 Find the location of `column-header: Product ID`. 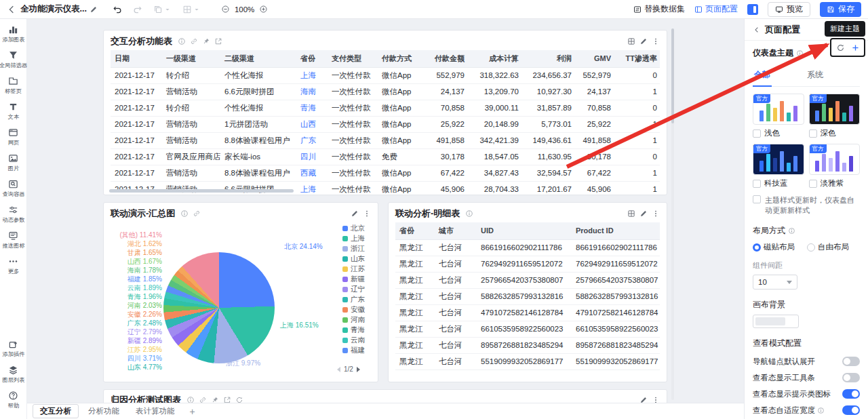

column-header: Product ID is located at coordinates (616, 231).